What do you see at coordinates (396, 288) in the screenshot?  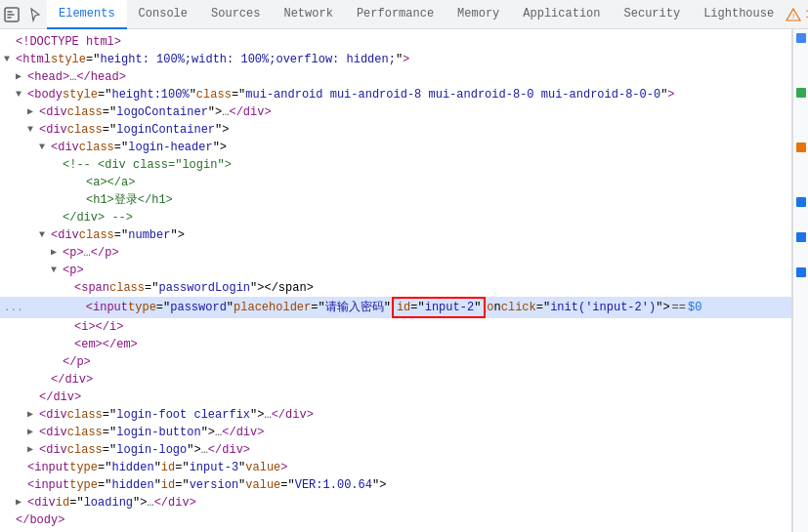 I see `dom-line-span-password: <span class="passwordLogin"></span>` at bounding box center [396, 288].